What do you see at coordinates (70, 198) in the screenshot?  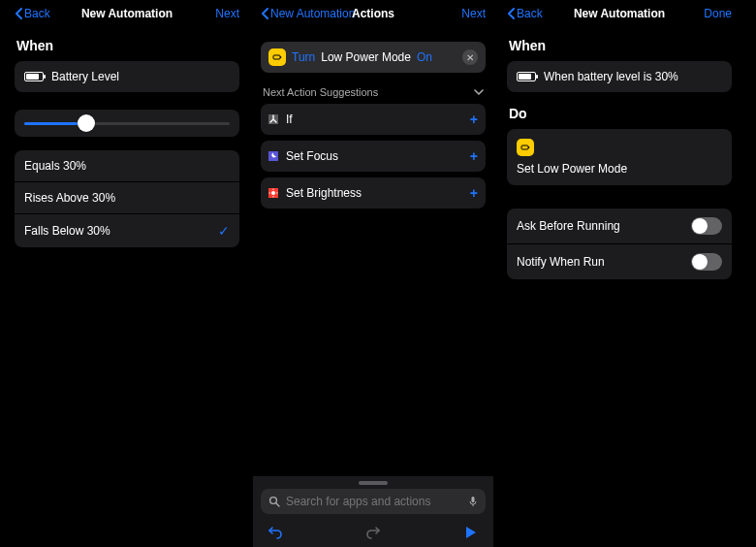 I see `option-label: Rises Above 30%` at bounding box center [70, 198].